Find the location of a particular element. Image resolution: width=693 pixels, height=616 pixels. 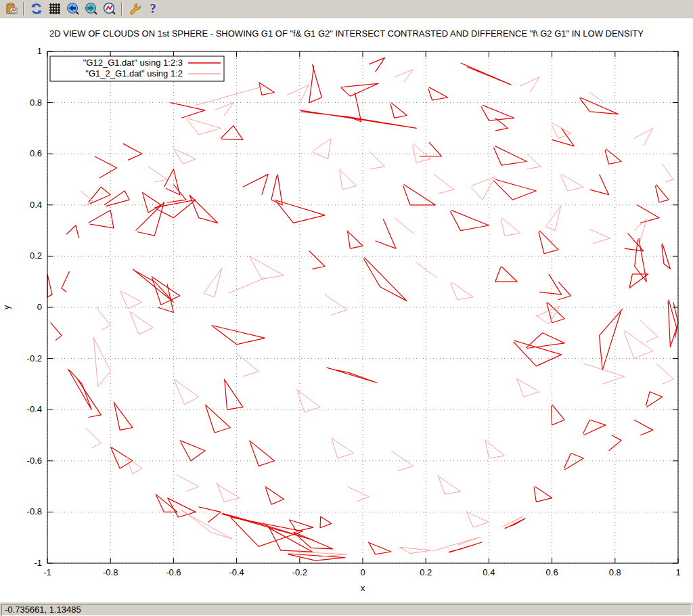

grid-button is located at coordinates (54, 9).